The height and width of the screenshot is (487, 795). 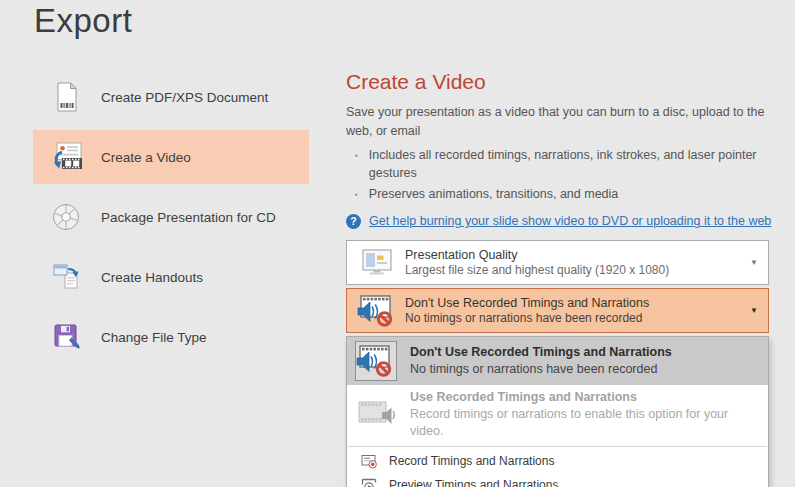 What do you see at coordinates (559, 174) in the screenshot?
I see `feature-bullets: ▪ Includes all recorded timings, narrati…` at bounding box center [559, 174].